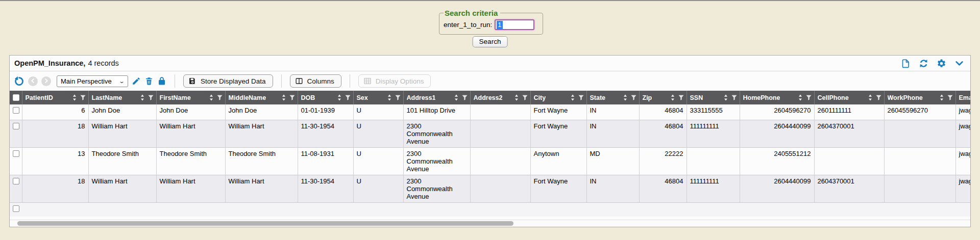  Describe the element at coordinates (122, 98) in the screenshot. I see `column-header-lastname: LastName` at that location.